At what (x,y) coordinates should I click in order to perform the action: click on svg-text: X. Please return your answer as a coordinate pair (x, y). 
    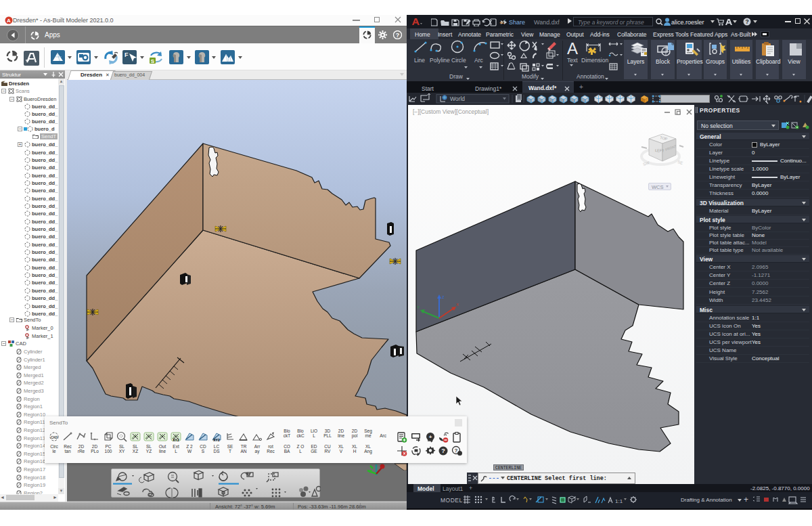
    Looking at the image, I should click on (457, 305).